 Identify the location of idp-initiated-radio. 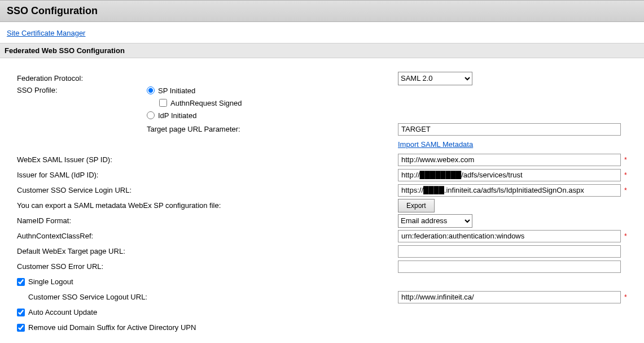
(151, 115).